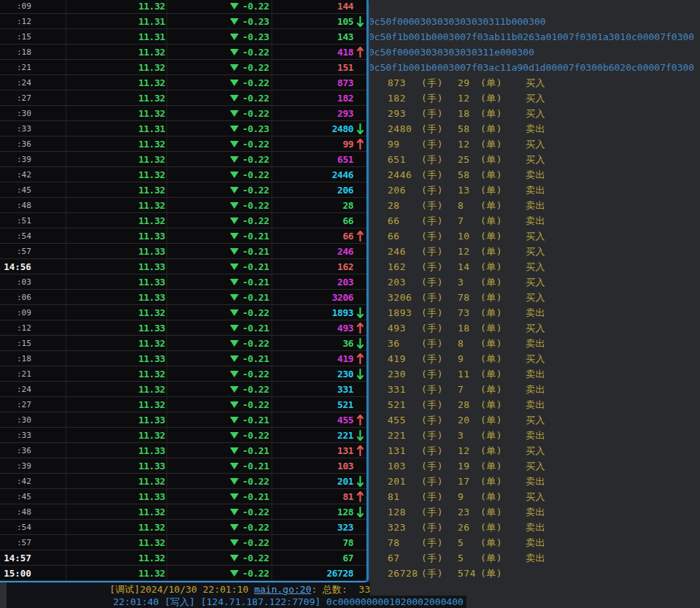 The height and width of the screenshot is (608, 700). Describe the element at coordinates (183, 343) in the screenshot. I see `tick-row: :1511.32-0.2236` at that location.